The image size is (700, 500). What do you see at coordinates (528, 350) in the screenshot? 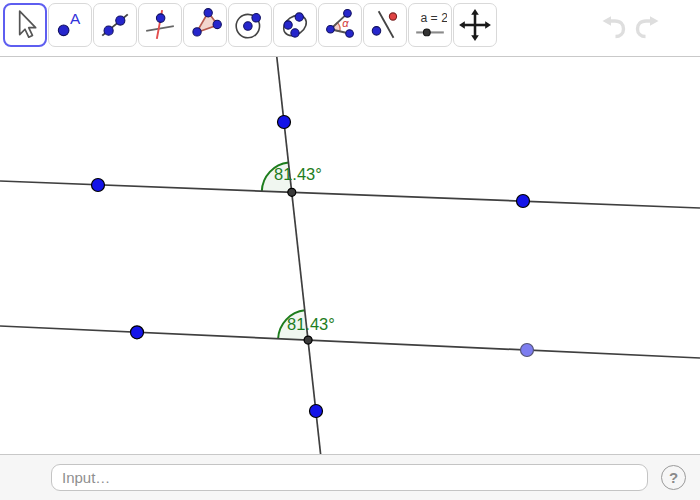
I see `point-lower-line-right` at bounding box center [528, 350].